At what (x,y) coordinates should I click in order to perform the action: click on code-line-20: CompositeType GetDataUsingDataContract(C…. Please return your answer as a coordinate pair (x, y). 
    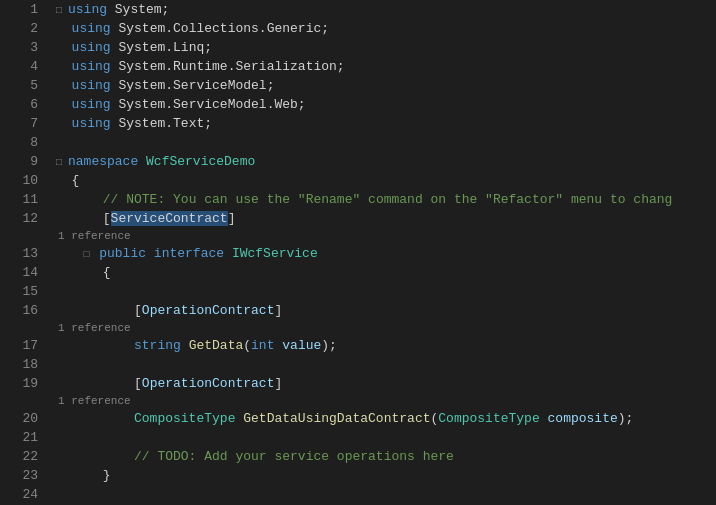
    Looking at the image, I should click on (386, 418).